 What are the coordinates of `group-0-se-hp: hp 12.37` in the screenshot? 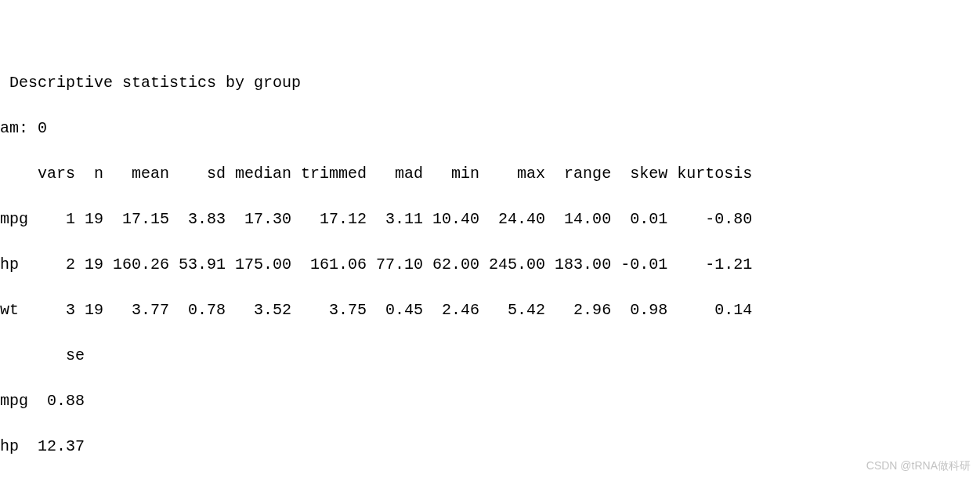 It's located at (489, 447).